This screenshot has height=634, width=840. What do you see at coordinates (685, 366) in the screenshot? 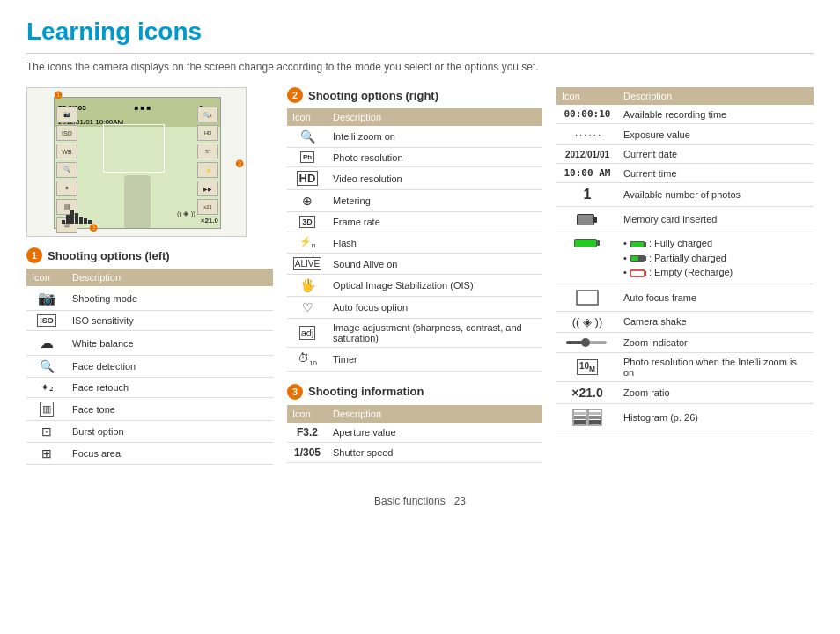
I see `table-row: 10M Photo resolution when the Intelli zo…` at bounding box center [685, 366].